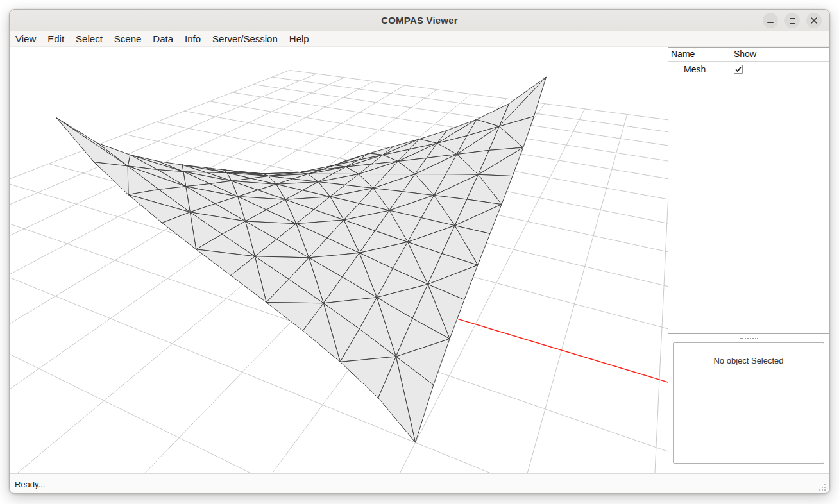 The image size is (839, 504). I want to click on scene-tree-panel: Name Show Mesh, so click(749, 191).